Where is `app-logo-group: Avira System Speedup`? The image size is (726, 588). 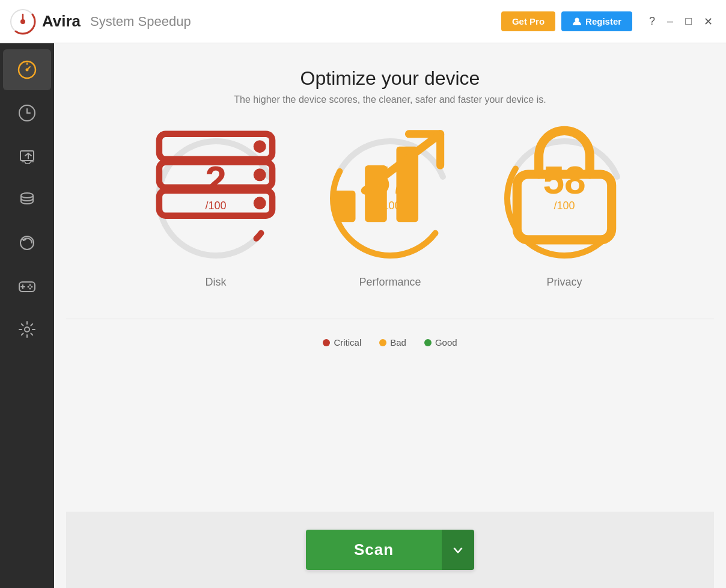
app-logo-group: Avira System Speedup is located at coordinates (255, 22).